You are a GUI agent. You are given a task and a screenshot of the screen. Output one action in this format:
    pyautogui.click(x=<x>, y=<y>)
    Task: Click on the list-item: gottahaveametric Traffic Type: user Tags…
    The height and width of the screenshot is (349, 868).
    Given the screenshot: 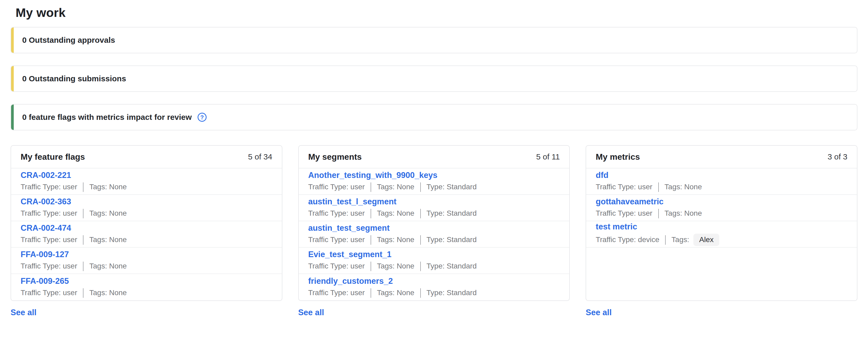 What is the action you would take?
    pyautogui.click(x=722, y=208)
    